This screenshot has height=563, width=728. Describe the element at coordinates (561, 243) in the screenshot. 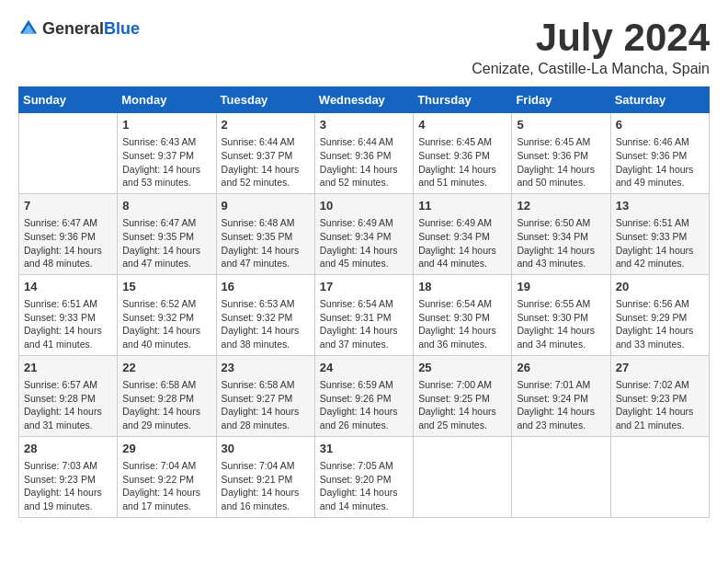

I see `cell-content: Sunrise: 6:50 AM Sunset: 9:34 PM Dayligh…` at that location.